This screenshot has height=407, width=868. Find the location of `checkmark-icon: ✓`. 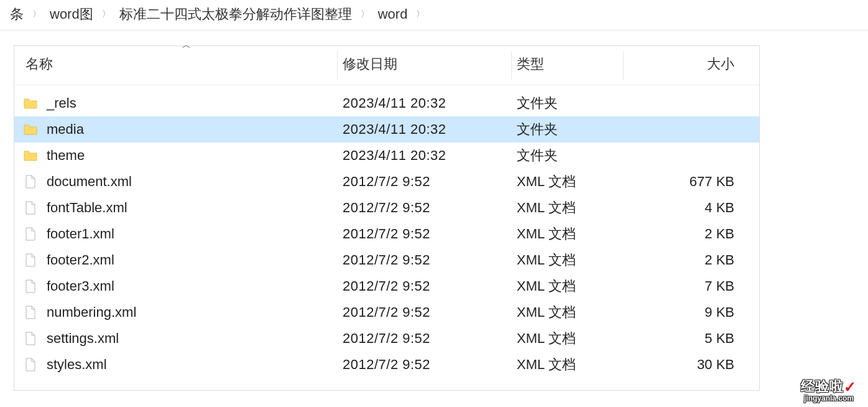

checkmark-icon: ✓ is located at coordinates (851, 387).